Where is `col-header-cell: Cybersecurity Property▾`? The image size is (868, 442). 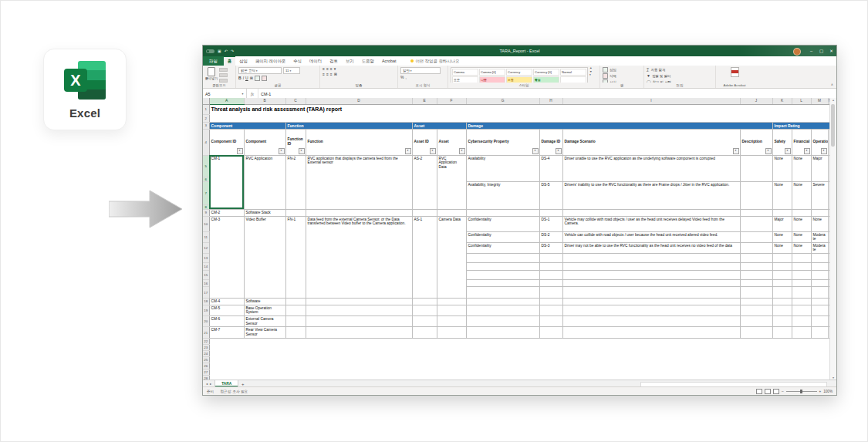
col-header-cell: Cybersecurity Property▾ is located at coordinates (503, 142).